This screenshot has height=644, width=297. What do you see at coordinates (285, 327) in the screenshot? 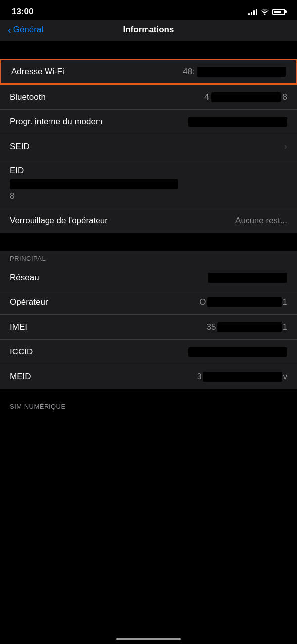
I see `imei-value-end: 1` at bounding box center [285, 327].